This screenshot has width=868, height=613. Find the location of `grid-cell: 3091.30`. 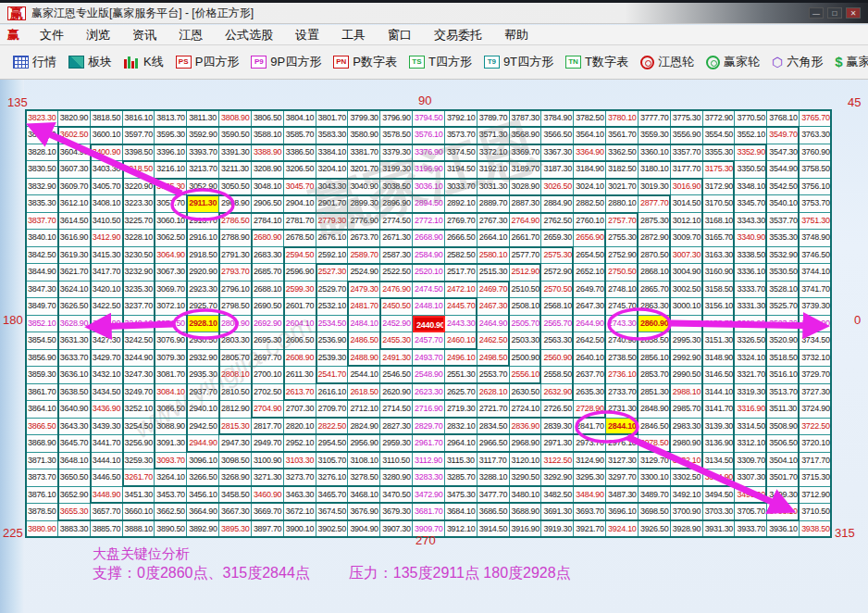

grid-cell: 3091.30 is located at coordinates (170, 444).